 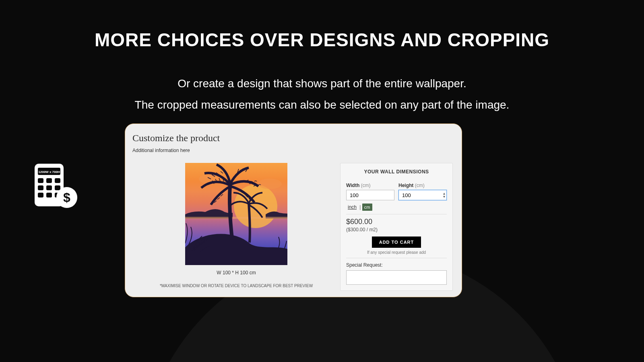 I want to click on width-label: Width (cm), so click(x=370, y=185).